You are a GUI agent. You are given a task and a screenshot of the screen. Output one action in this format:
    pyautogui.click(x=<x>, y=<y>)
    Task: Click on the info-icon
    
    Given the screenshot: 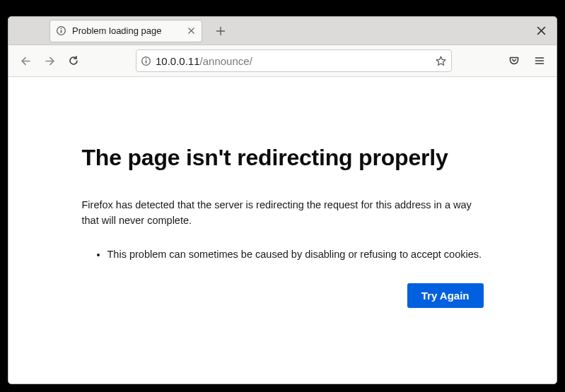 What is the action you would take?
    pyautogui.click(x=61, y=31)
    